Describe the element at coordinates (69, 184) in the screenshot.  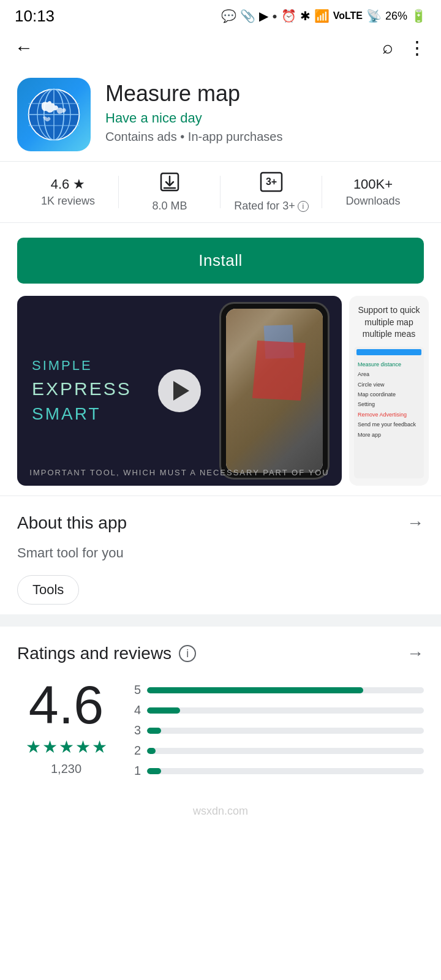
I see `rating-value: 4.6 ★` at that location.